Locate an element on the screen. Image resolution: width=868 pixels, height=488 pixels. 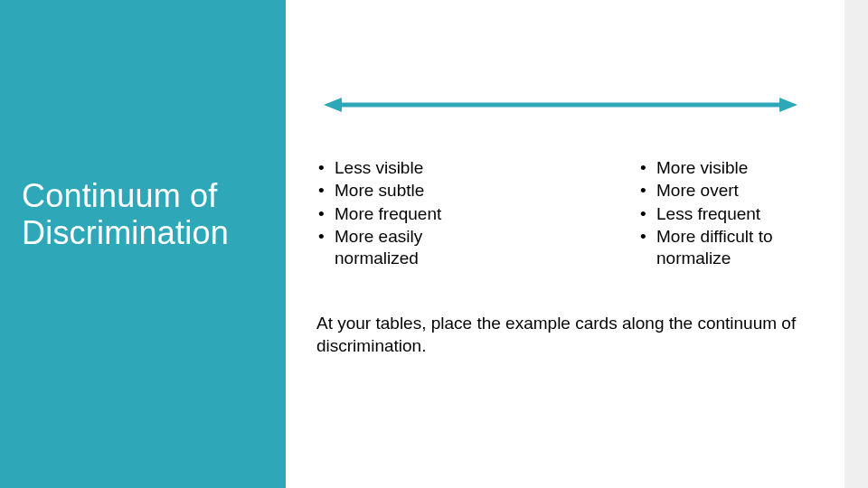
list-item: More frequent is located at coordinates (408, 214).